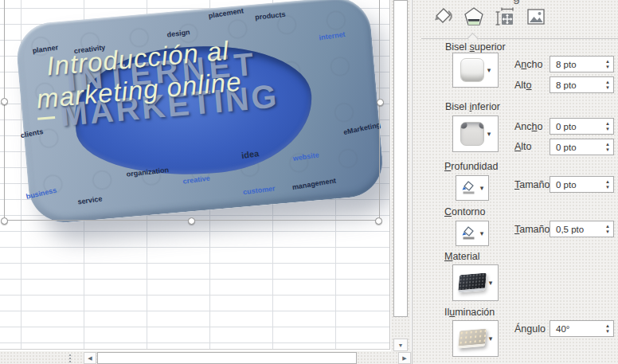 This screenshot has height=364, width=618. What do you see at coordinates (581, 64) in the screenshot?
I see `bevel-top-width-input: 8 pto ▲▼` at bounding box center [581, 64].